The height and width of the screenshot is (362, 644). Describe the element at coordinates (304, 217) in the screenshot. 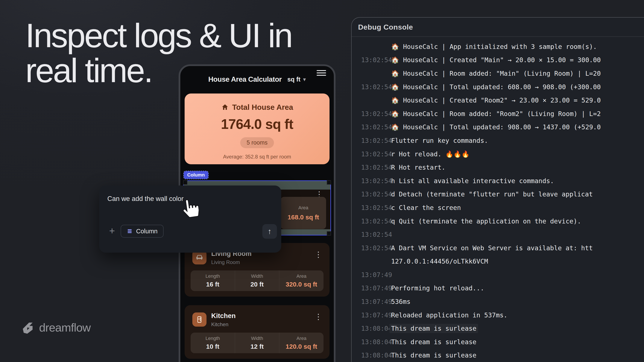

I see `stat-value: 168.0 sq ft` at that location.